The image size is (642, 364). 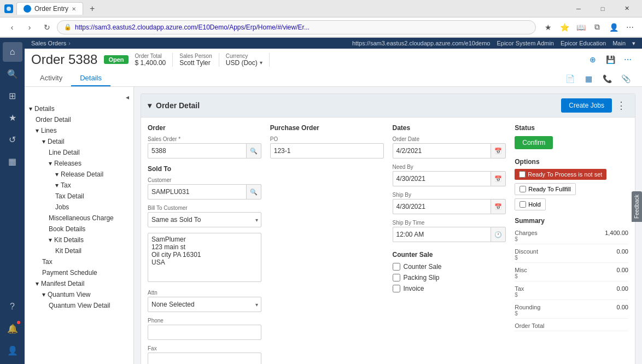 I want to click on attn-select: None Selected, so click(x=205, y=304).